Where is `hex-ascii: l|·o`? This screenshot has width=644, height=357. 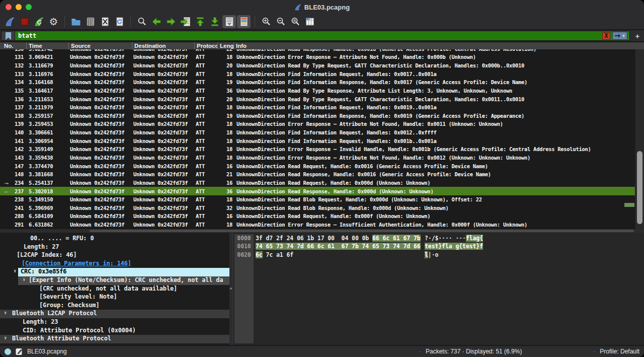 hex-ascii: l|·o is located at coordinates (432, 255).